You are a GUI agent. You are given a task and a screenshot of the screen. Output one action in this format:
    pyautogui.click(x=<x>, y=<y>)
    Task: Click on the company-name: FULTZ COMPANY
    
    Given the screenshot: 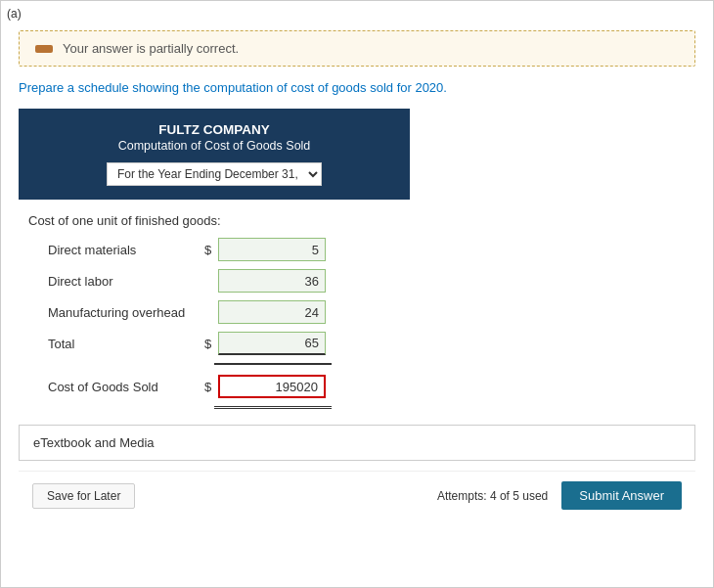 What is the action you would take?
    pyautogui.click(x=214, y=129)
    